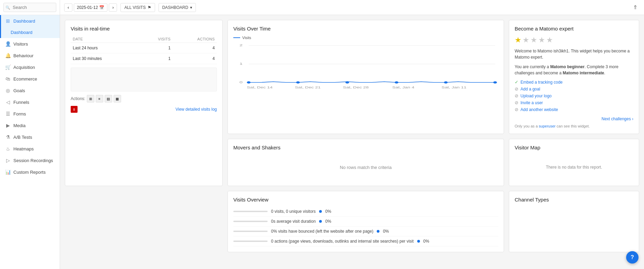  What do you see at coordinates (635, 8) in the screenshot?
I see `collapse-button: ⇑` at bounding box center [635, 8].